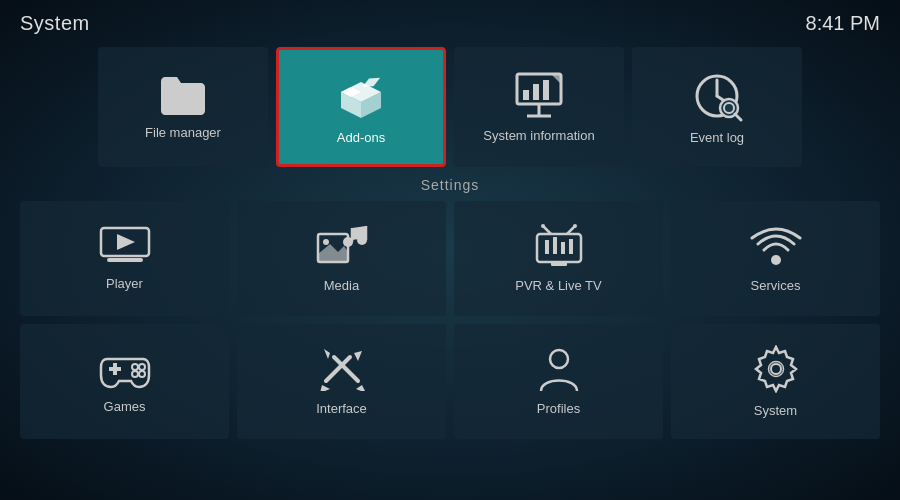  What do you see at coordinates (361, 138) in the screenshot?
I see `add-ons-label: Add-ons` at bounding box center [361, 138].